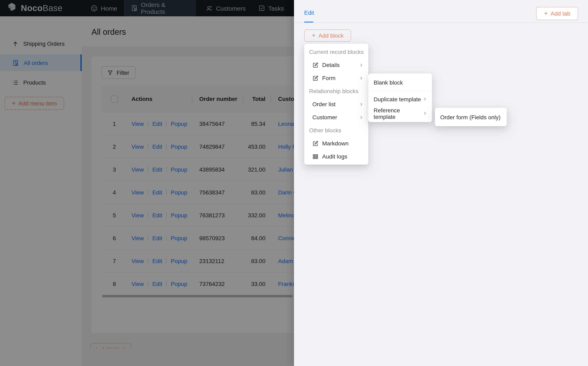  What do you see at coordinates (328, 36) in the screenshot?
I see `add-block-button: + Add block` at bounding box center [328, 36].